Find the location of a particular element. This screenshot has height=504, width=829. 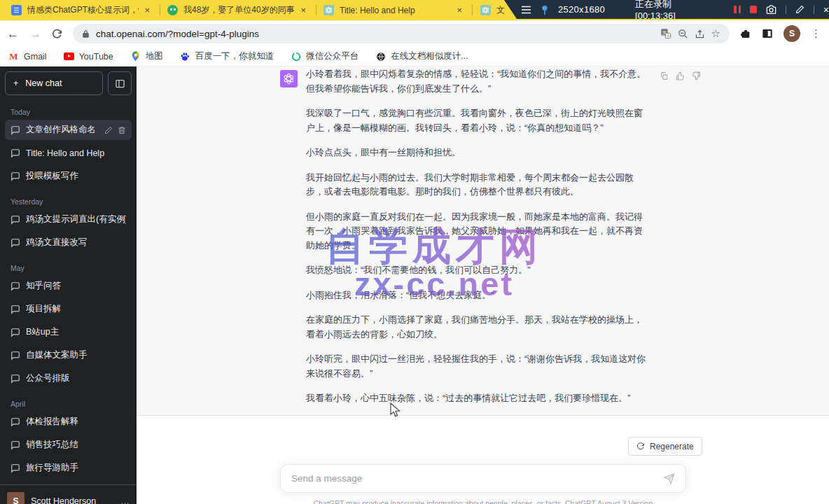

address-bar: chat.openai.com/?model=gpt-4-plugins 文A … is located at coordinates (401, 34).